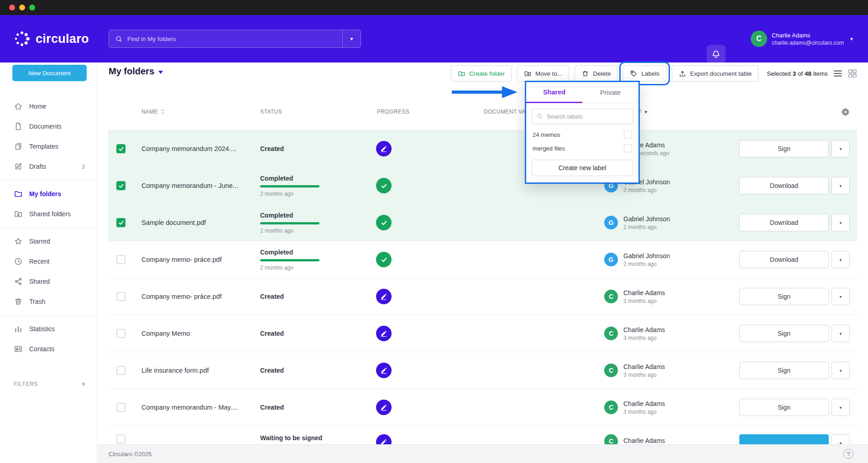 The height and width of the screenshot is (463, 868). I want to click on create-new-label-button: Create new label, so click(582, 168).